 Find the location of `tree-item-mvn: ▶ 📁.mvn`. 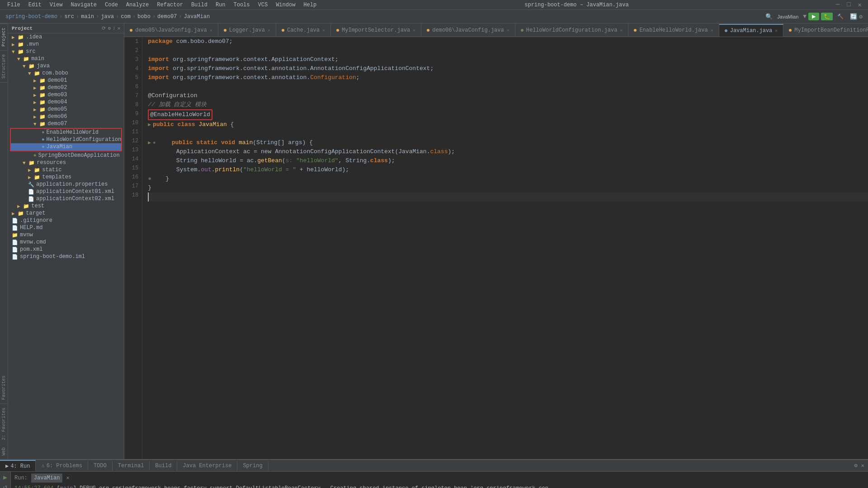

tree-item-mvn: ▶ 📁.mvn is located at coordinates (66, 44).